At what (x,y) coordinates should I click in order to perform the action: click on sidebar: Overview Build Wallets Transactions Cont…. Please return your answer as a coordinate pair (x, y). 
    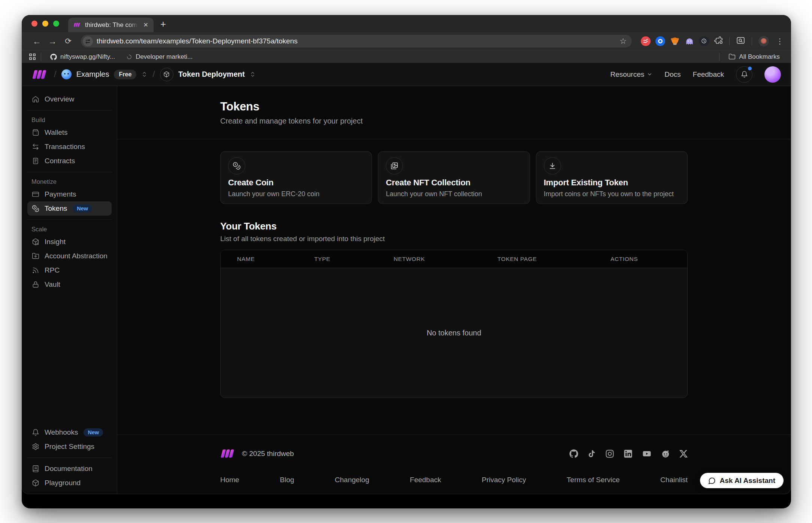
    Looking at the image, I should click on (70, 290).